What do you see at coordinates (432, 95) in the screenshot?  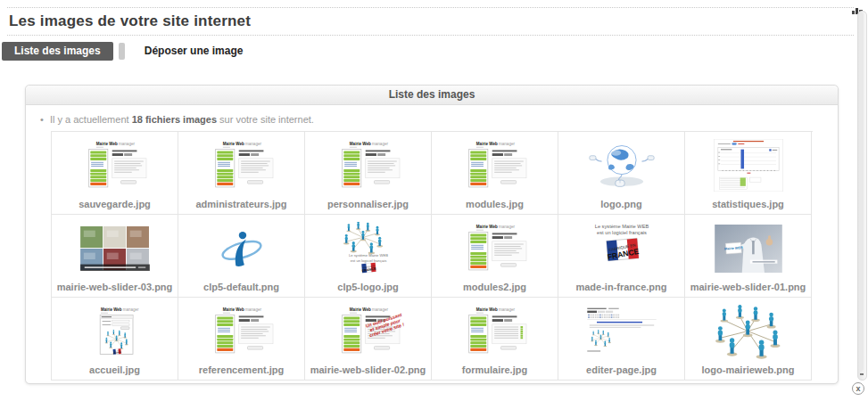 I see `panel-header: Liste des images` at bounding box center [432, 95].